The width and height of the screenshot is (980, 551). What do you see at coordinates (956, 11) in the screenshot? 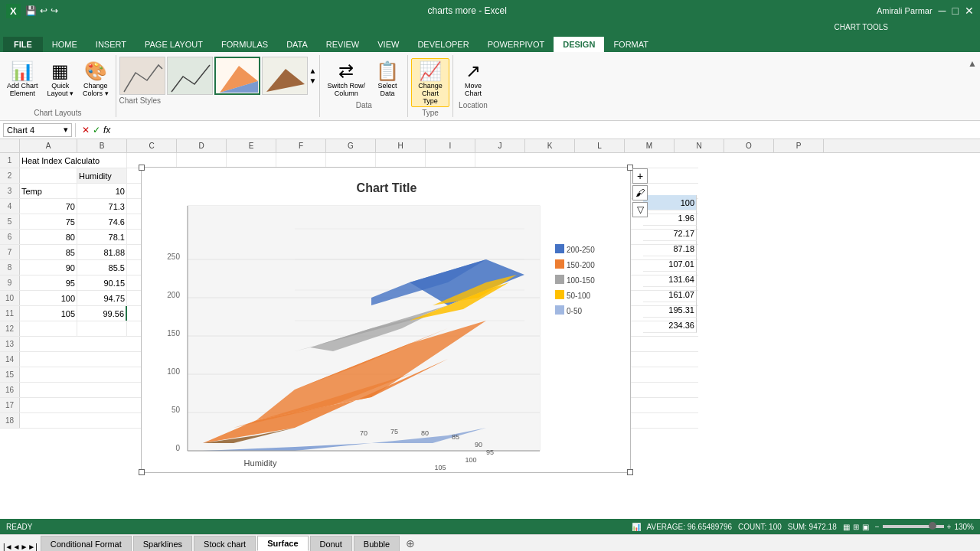
I see `maximize-icon: □` at bounding box center [956, 11].